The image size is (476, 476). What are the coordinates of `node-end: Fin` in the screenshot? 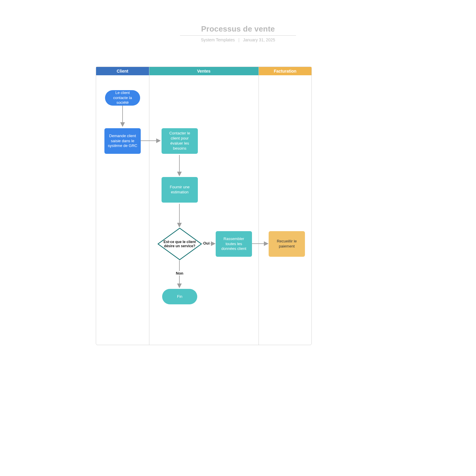 It's located at (180, 297).